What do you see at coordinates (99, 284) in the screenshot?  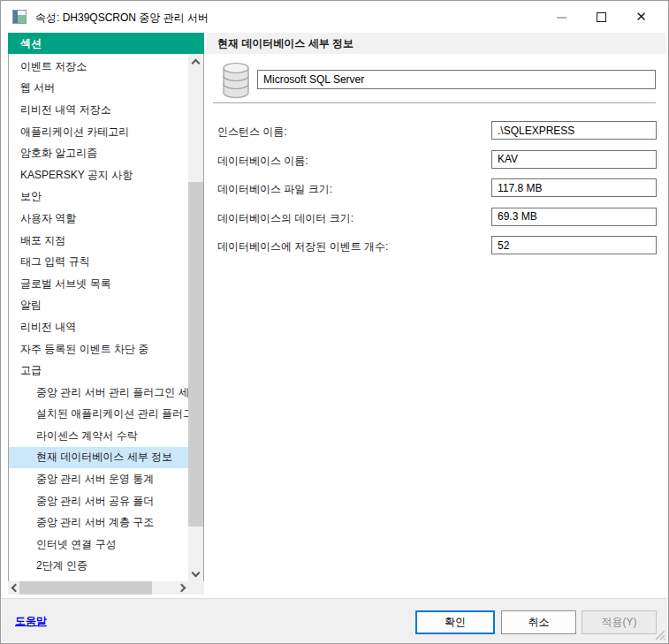 I see `sidebar-item: 글로벌 서브넷 목록` at bounding box center [99, 284].